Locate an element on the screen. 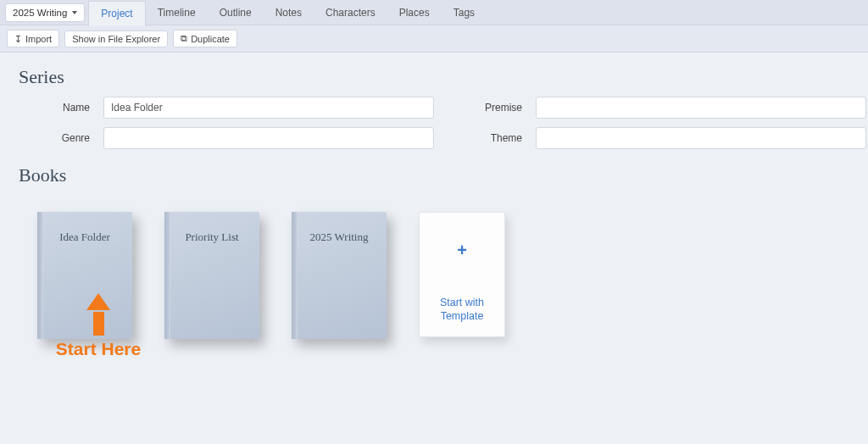 The height and width of the screenshot is (444, 868). series-form: Name Premise Genre Theme is located at coordinates (434, 123).